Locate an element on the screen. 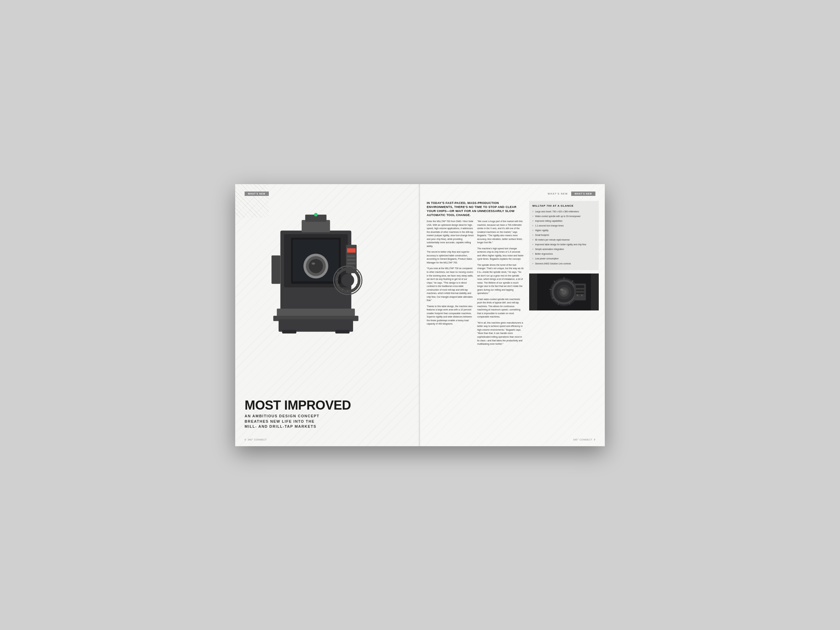 This screenshot has width=840, height=630. body-para-3: "If you look at the MILLTAP 700 as compa… is located at coordinates (450, 284).